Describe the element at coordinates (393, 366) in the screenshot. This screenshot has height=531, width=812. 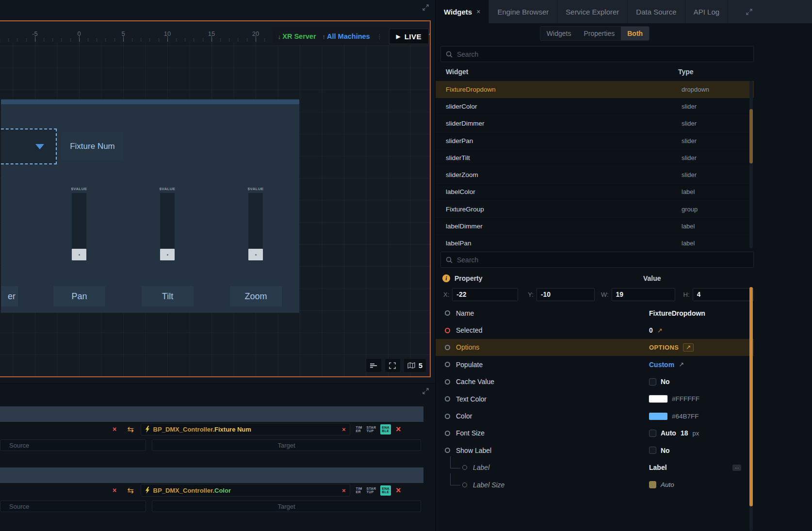
I see `fit-view-button` at that location.